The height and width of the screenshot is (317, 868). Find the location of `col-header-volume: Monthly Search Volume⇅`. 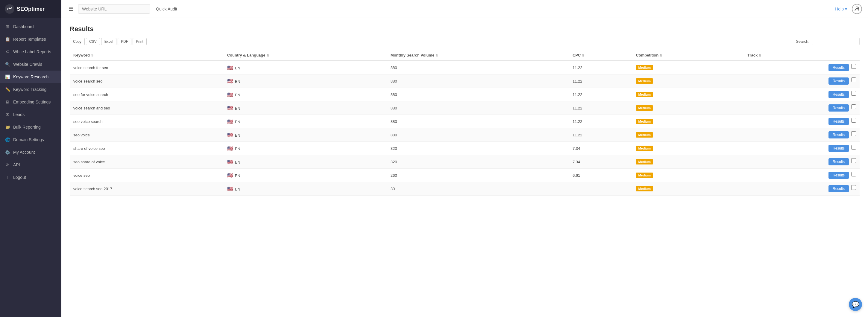

col-header-volume: Monthly Search Volume⇅ is located at coordinates (478, 55).